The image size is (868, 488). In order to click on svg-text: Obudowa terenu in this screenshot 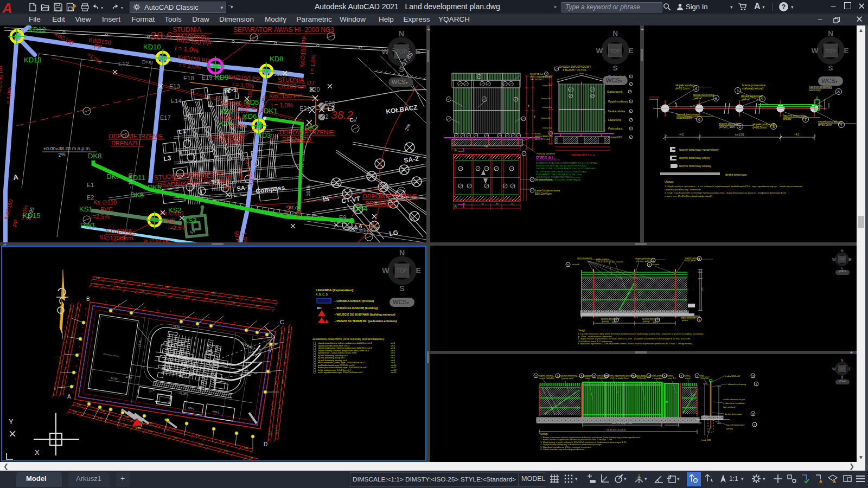, I will do `click(111, 355)`.